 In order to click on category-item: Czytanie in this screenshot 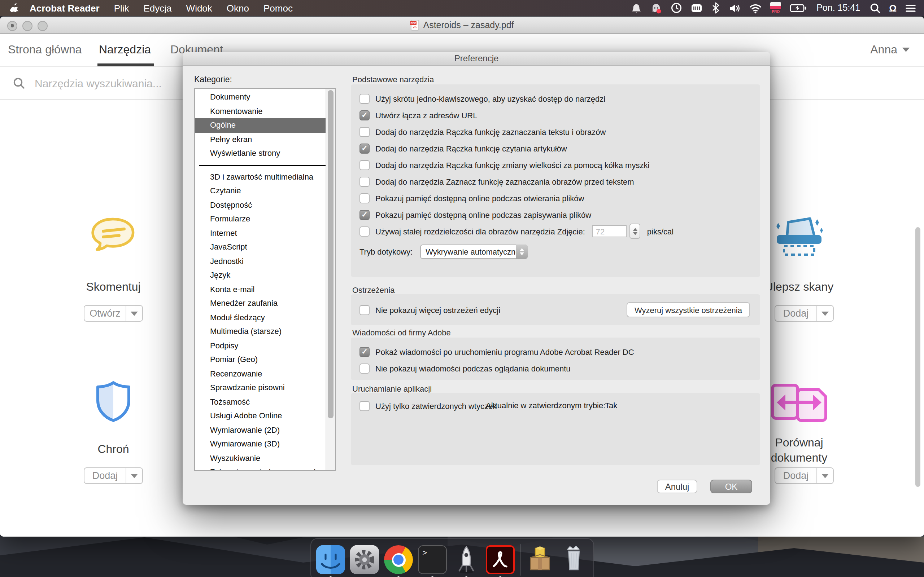, I will do `click(265, 191)`.